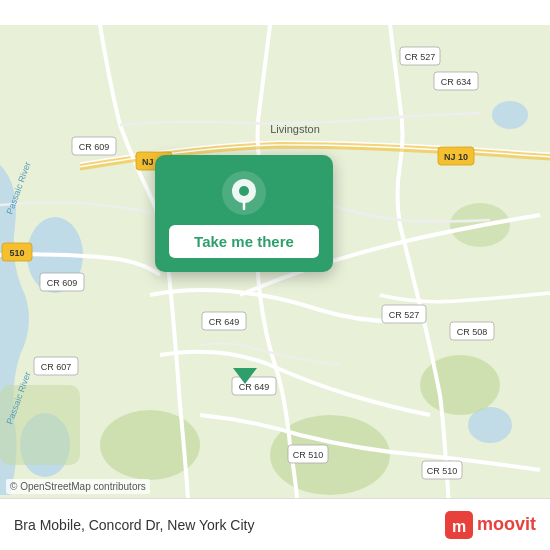  Describe the element at coordinates (244, 242) in the screenshot. I see `take-me-there-button: Take me there` at that location.